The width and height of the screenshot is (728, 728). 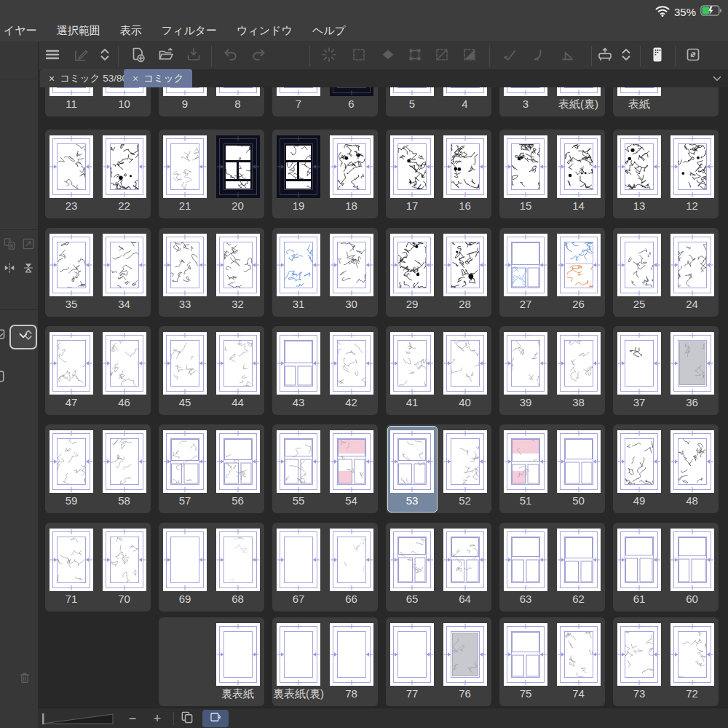 I want to click on page-slot-裏表紙: 裏表紙, so click(x=239, y=662).